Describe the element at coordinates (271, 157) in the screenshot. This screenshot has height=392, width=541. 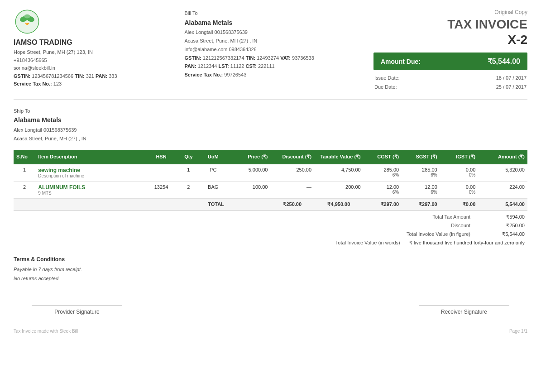
I see `table-header-row: S.No Item Description HSN Qty UoM Price …` at that location.